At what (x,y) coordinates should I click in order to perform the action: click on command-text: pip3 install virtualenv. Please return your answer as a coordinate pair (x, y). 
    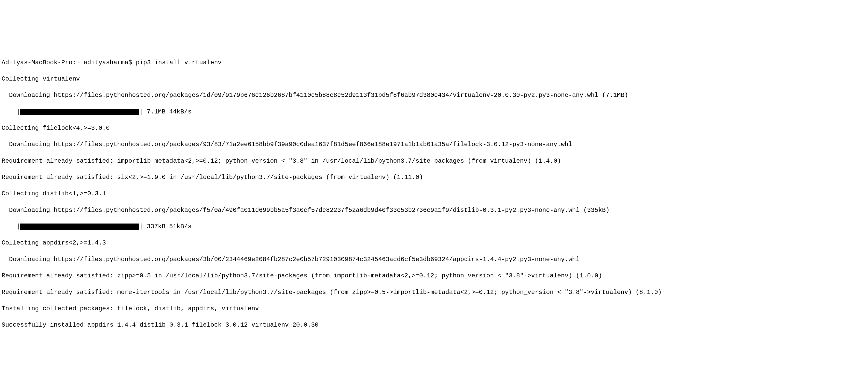
    Looking at the image, I should click on (179, 63).